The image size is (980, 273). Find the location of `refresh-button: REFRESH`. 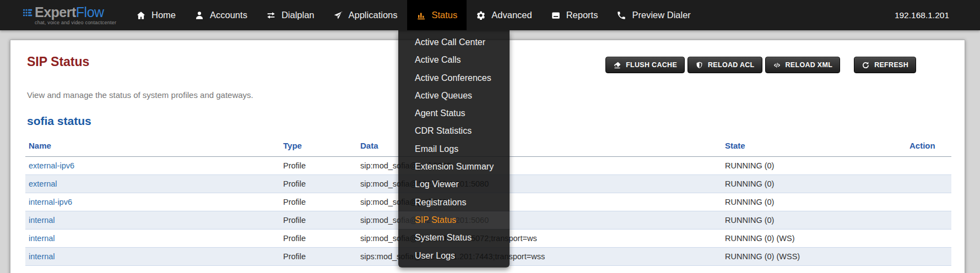

refresh-button: REFRESH is located at coordinates (885, 65).